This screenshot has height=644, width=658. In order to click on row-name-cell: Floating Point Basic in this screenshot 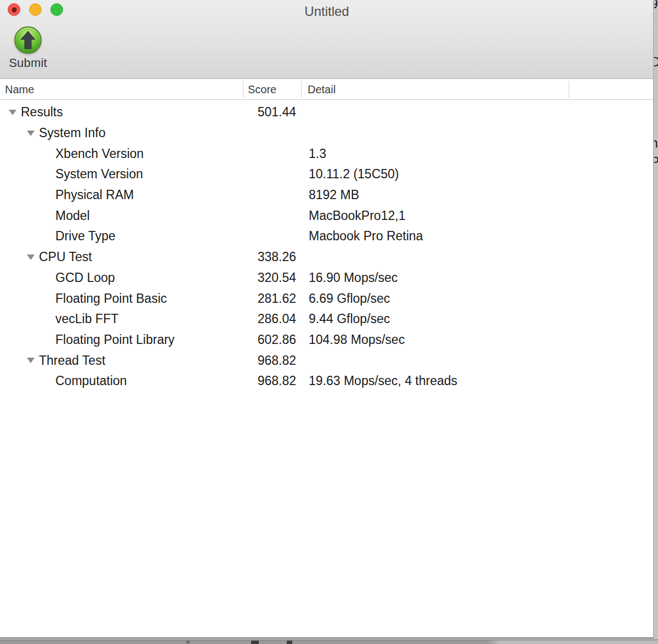, I will do `click(122, 298)`.